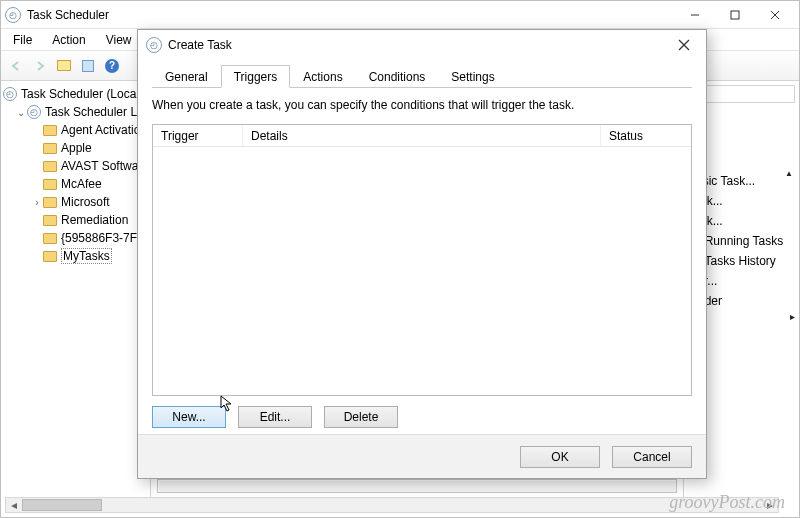 This screenshot has height=518, width=800. I want to click on forward-icon, so click(40, 66).